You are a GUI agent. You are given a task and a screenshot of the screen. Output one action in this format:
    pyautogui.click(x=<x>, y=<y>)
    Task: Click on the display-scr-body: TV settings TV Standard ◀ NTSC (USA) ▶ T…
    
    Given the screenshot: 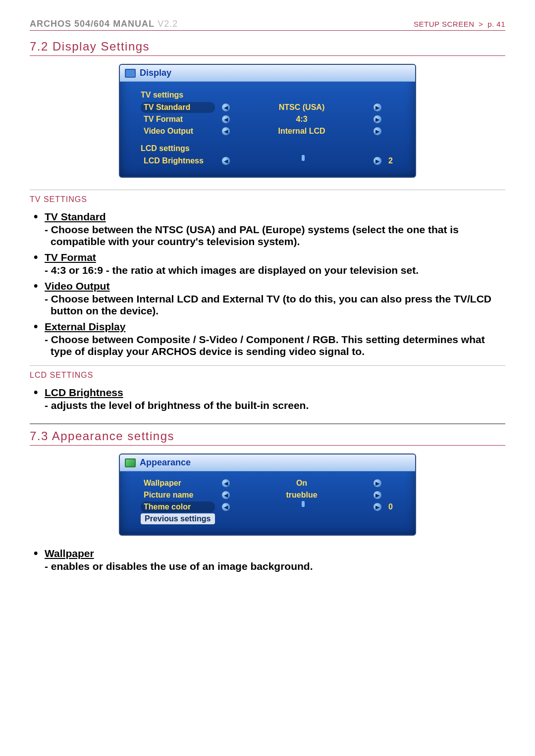 What is the action you would take?
    pyautogui.click(x=268, y=129)
    